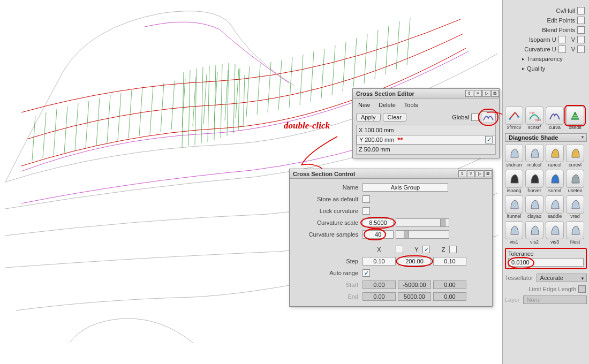 The height and width of the screenshot is (364, 589). Describe the element at coordinates (450, 261) in the screenshot. I see `step-z-field: 0.10` at that location.